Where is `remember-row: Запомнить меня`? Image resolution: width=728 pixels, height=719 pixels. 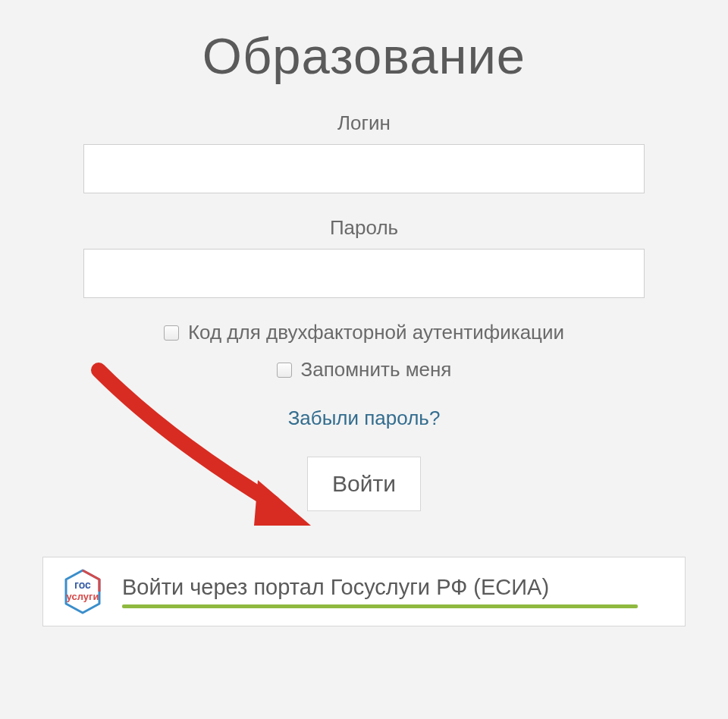
remember-row: Запомнить меня is located at coordinates (364, 370).